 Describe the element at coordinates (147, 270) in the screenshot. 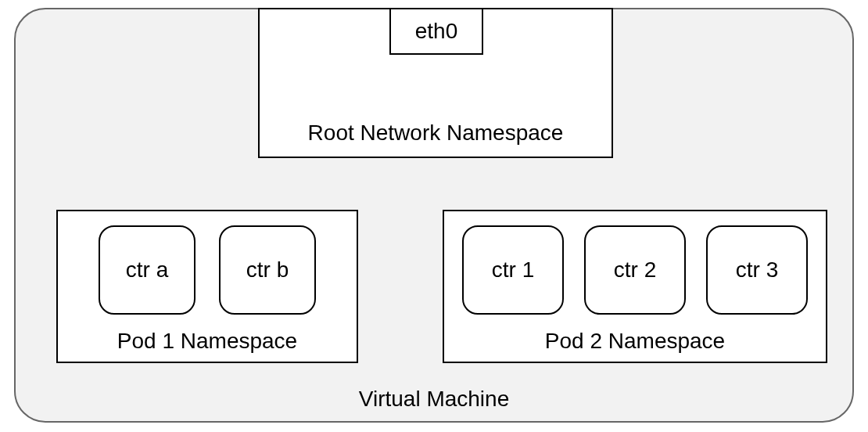

I see `container-a-box: ctr a` at that location.